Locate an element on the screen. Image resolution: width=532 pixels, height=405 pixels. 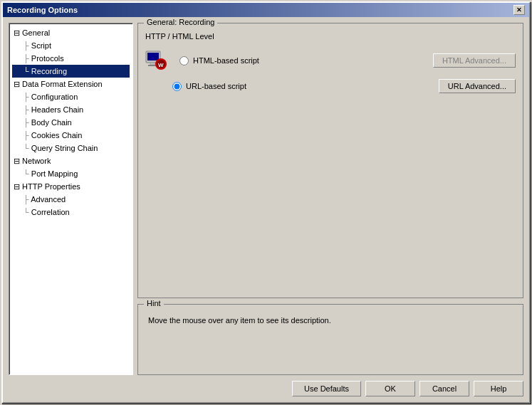
url-based-label: URL-based script is located at coordinates (217, 86).